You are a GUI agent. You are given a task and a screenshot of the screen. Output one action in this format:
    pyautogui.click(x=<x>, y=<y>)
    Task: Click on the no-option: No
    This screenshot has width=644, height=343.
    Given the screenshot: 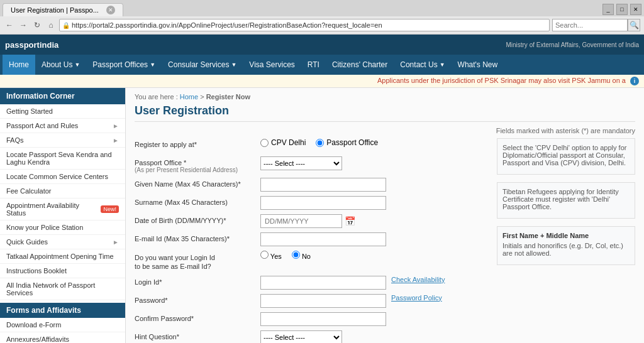 What is the action you would take?
    pyautogui.click(x=301, y=255)
    